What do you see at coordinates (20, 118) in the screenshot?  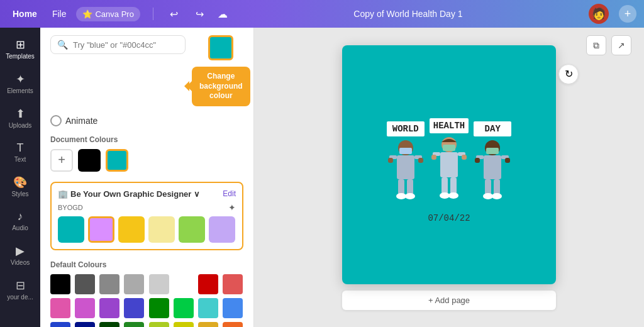 I see `sidebar-item-uploads: ⬆ Uploads` at bounding box center [20, 118].